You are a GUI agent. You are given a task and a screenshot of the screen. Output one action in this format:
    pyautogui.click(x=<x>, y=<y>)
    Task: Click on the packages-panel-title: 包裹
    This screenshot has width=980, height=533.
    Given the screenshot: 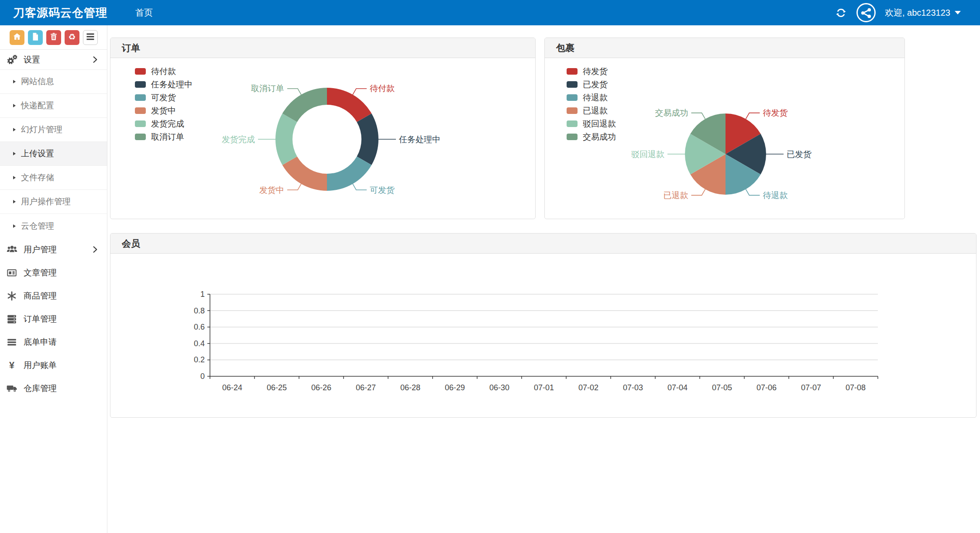 What is the action you would take?
    pyautogui.click(x=725, y=48)
    